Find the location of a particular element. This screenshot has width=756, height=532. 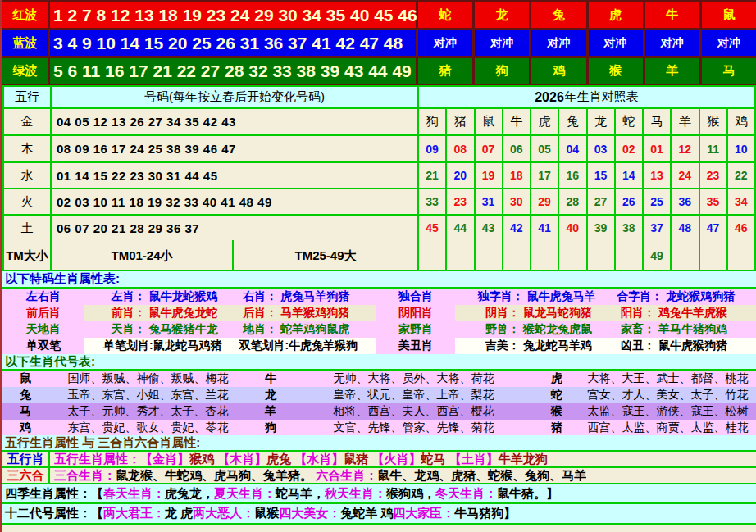

element-row: 金04 05 12 13 26 27 34 35 42 43狗猪鼠牛虎兔龙蛇马羊… is located at coordinates (379, 123).